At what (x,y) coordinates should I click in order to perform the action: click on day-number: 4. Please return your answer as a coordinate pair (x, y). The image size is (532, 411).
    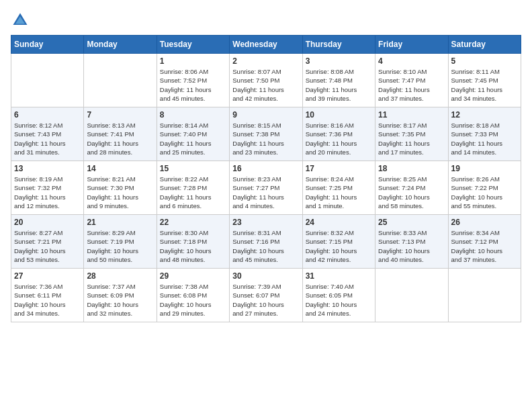
    Looking at the image, I should click on (411, 61).